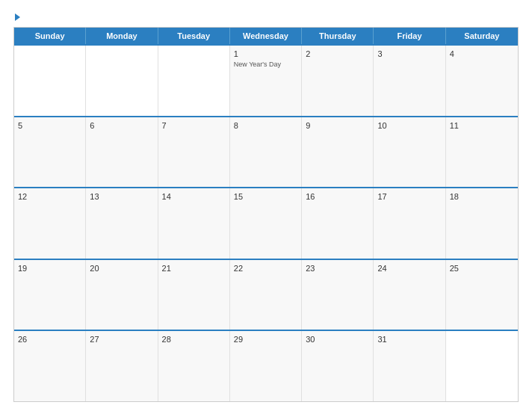  What do you see at coordinates (194, 126) in the screenshot?
I see `day-number: 7` at bounding box center [194, 126].